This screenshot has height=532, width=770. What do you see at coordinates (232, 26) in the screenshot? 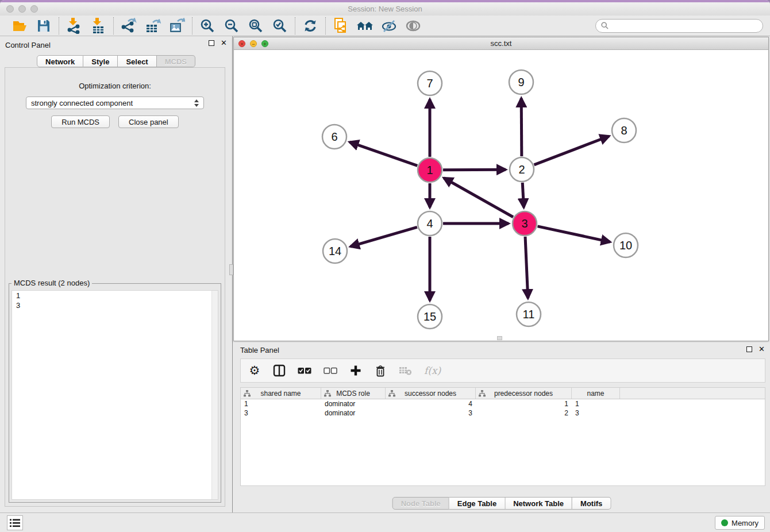
I see `zoom-out-button` at bounding box center [232, 26].